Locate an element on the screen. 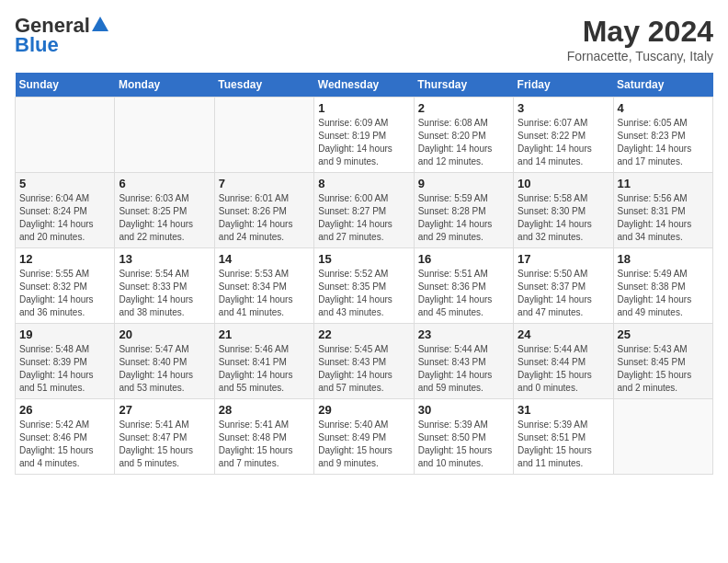 This screenshot has height=563, width=728. day-cell: 27Sunrise: 5:41 AMSunset: 8:47 PMDayligh… is located at coordinates (165, 437).